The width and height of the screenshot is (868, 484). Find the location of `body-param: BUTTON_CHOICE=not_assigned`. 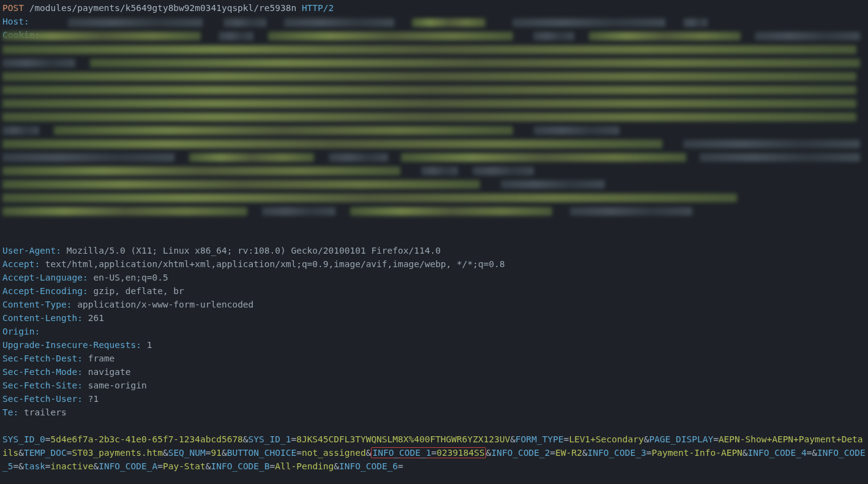

body-param: BUTTON_CHOICE=not_assigned is located at coordinates (296, 453).